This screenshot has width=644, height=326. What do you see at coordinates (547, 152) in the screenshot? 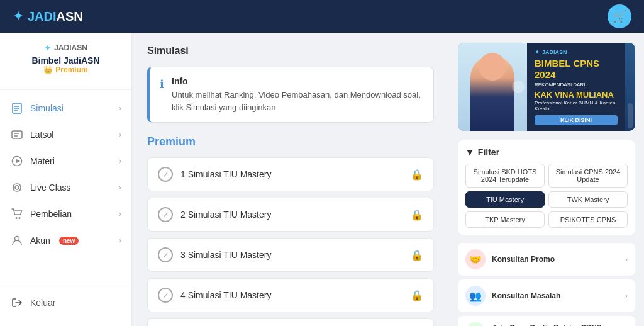
I see `filter-title: ▼ Filter` at bounding box center [547, 152].